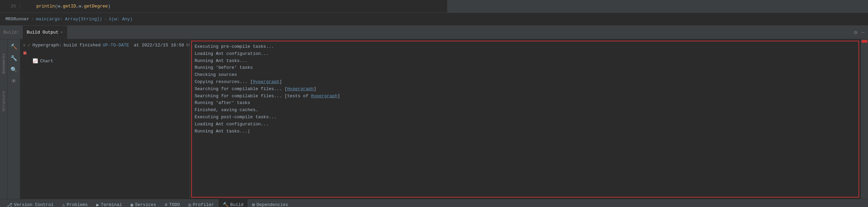 Image resolution: width=868 pixels, height=207 pixels. Describe the element at coordinates (144, 203) in the screenshot. I see `tab-services: ◉ Services` at that location.